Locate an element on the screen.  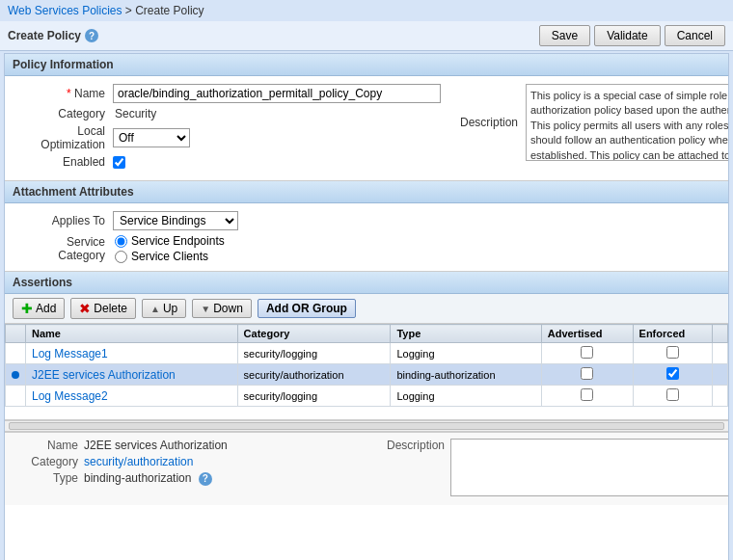
down-label: Down is located at coordinates (228, 308).